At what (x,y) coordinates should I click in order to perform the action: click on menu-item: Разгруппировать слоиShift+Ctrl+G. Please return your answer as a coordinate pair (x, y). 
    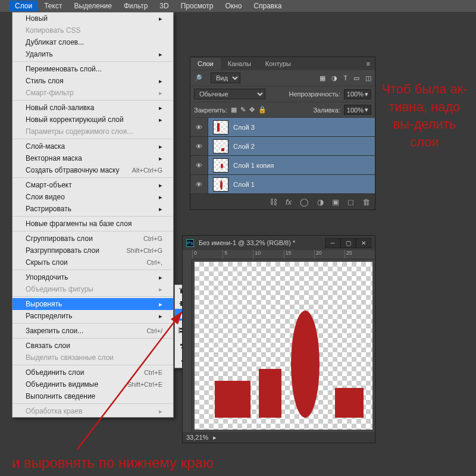
    Looking at the image, I should click on (93, 250).